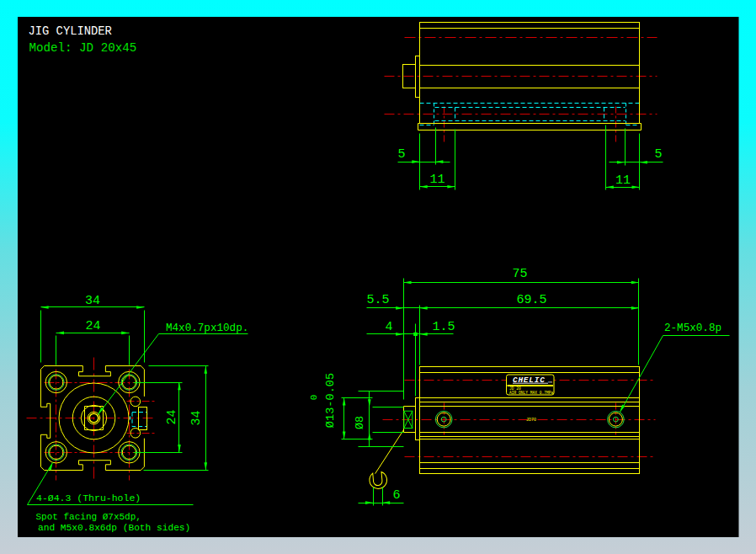  Describe the element at coordinates (71, 32) in the screenshot. I see `svg-text: JIG CYLINDER` at that location.